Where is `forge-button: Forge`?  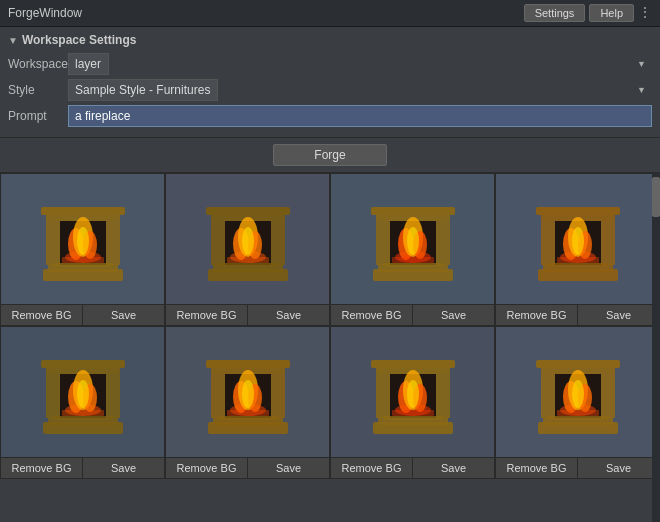
forge-button: Forge is located at coordinates (330, 155).